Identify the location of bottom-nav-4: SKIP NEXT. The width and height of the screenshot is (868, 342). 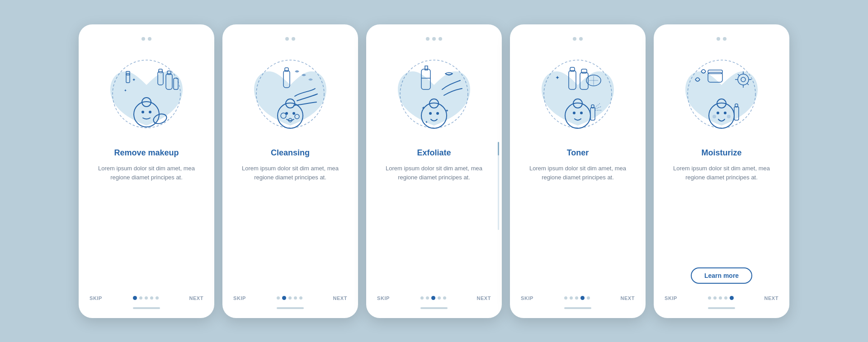
(578, 296).